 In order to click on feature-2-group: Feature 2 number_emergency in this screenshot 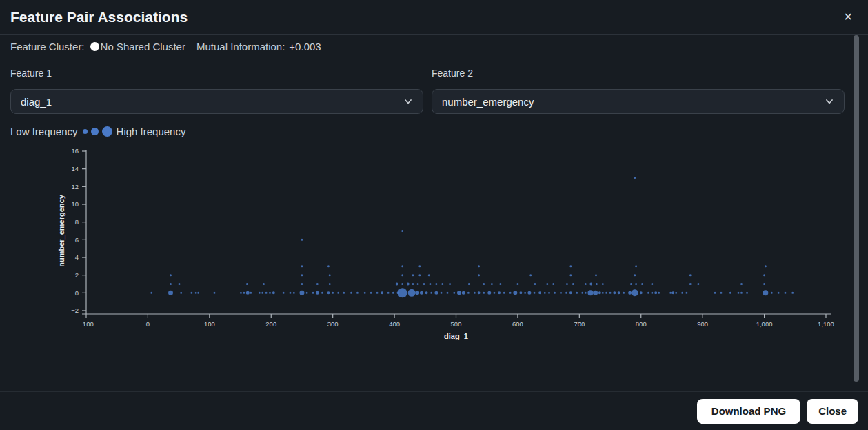, I will do `click(638, 91)`.